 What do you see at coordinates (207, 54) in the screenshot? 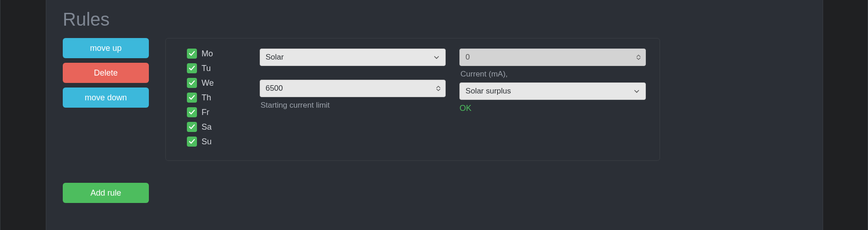
I see `day-label: Mo` at bounding box center [207, 54].